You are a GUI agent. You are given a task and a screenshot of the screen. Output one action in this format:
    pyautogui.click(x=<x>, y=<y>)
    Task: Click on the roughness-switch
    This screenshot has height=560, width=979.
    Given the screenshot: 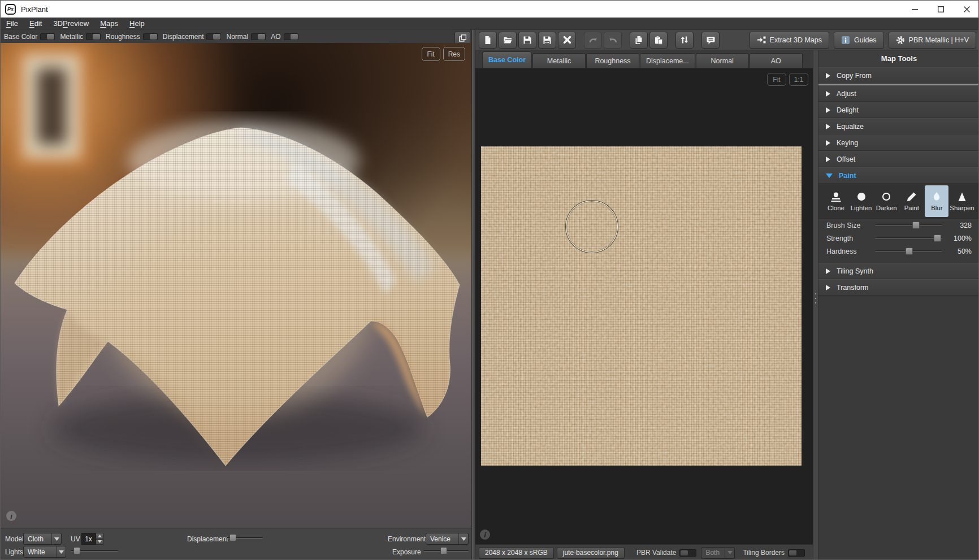 What is the action you would take?
    pyautogui.click(x=150, y=37)
    